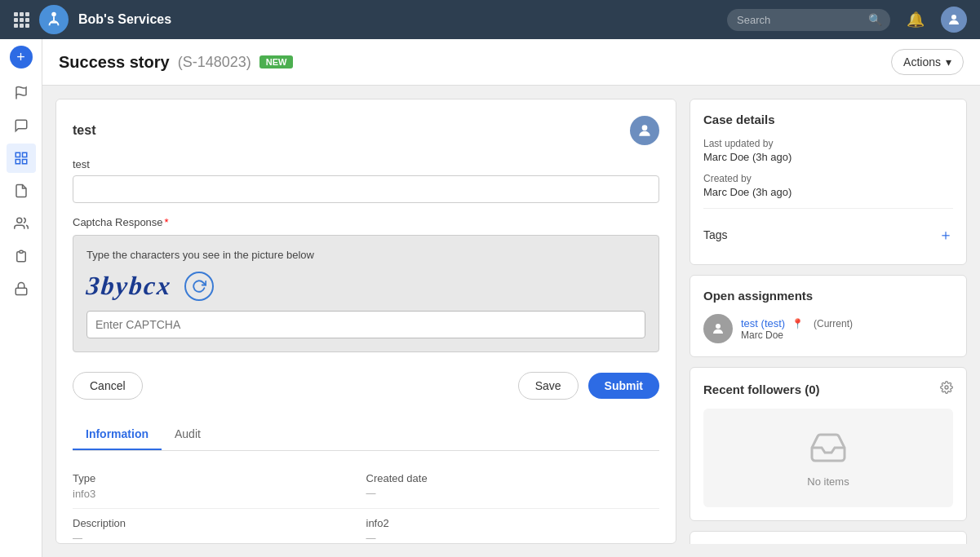  Describe the element at coordinates (809, 20) in the screenshot. I see `search-wrapper: 🔍` at that location.